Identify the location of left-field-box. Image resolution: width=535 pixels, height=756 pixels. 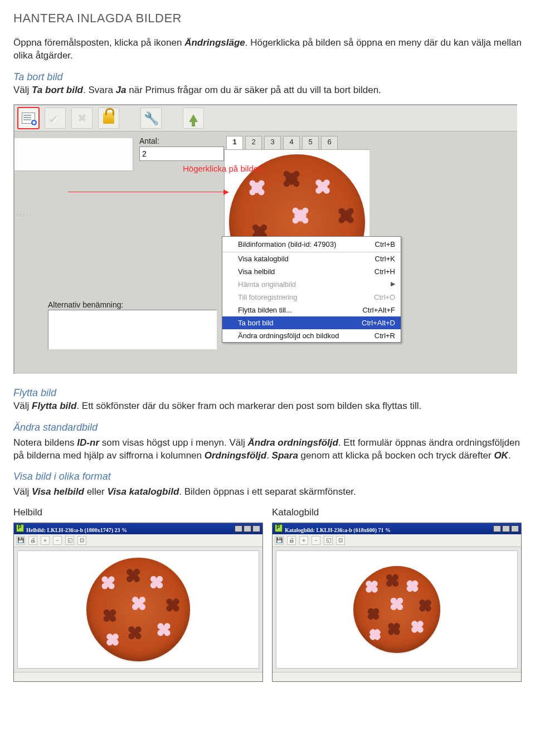
(74, 155).